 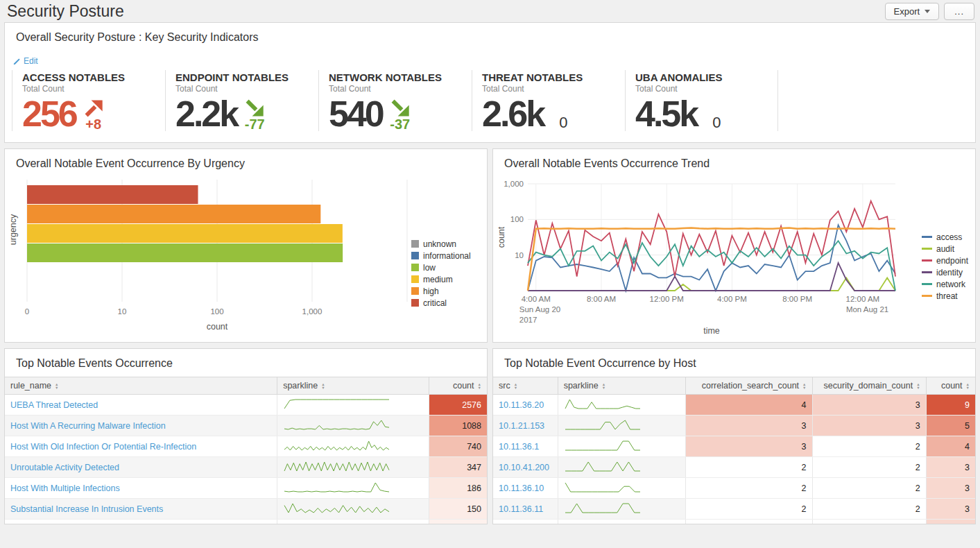 I want to click on rule-name-link: Host With A Recurring Malware Infection, so click(x=141, y=426).